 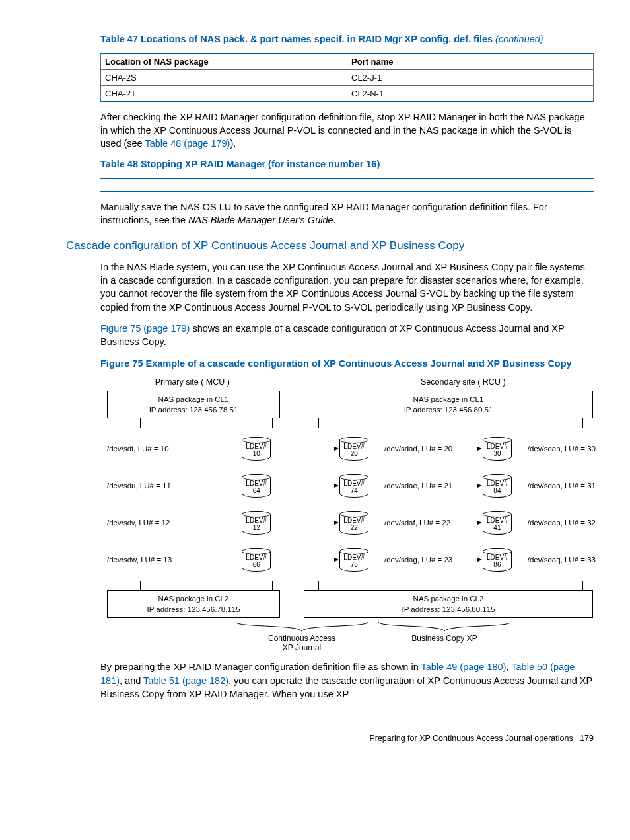 I want to click on dev-label-mid: /dev/sdae, LU# = 21, so click(x=425, y=486).